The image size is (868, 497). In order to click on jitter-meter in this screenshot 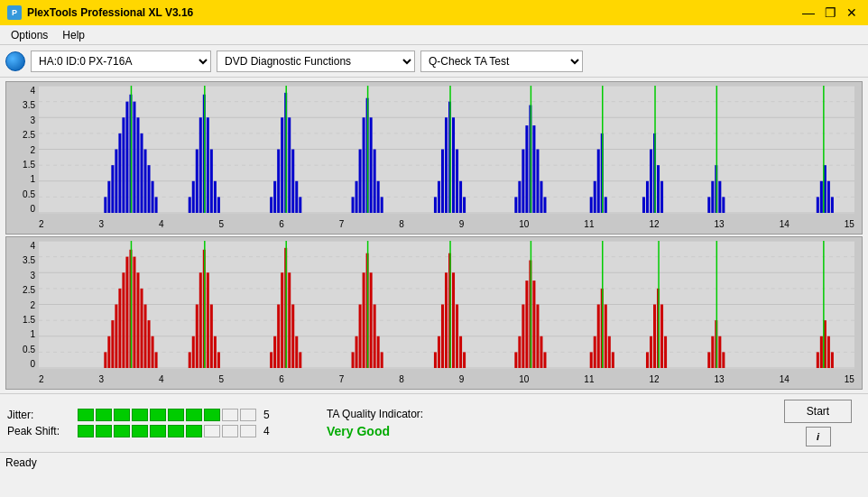, I will do `click(167, 415)`.